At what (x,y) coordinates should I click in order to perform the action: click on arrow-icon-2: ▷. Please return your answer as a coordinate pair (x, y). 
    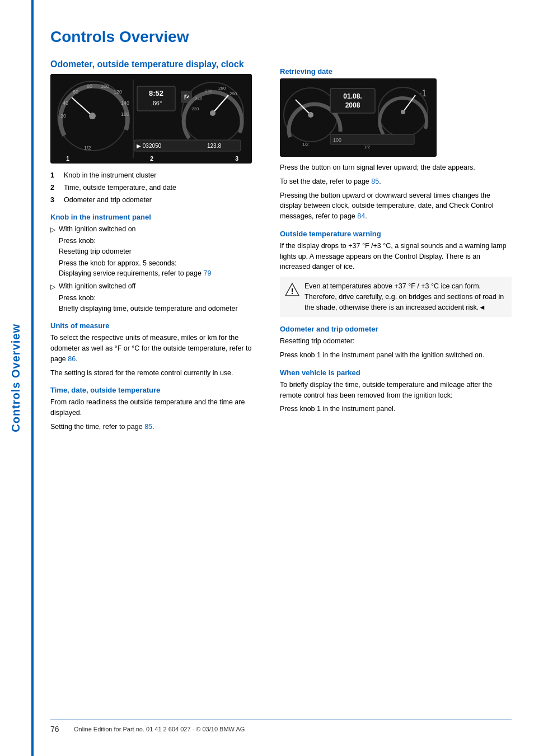
    Looking at the image, I should click on (53, 298).